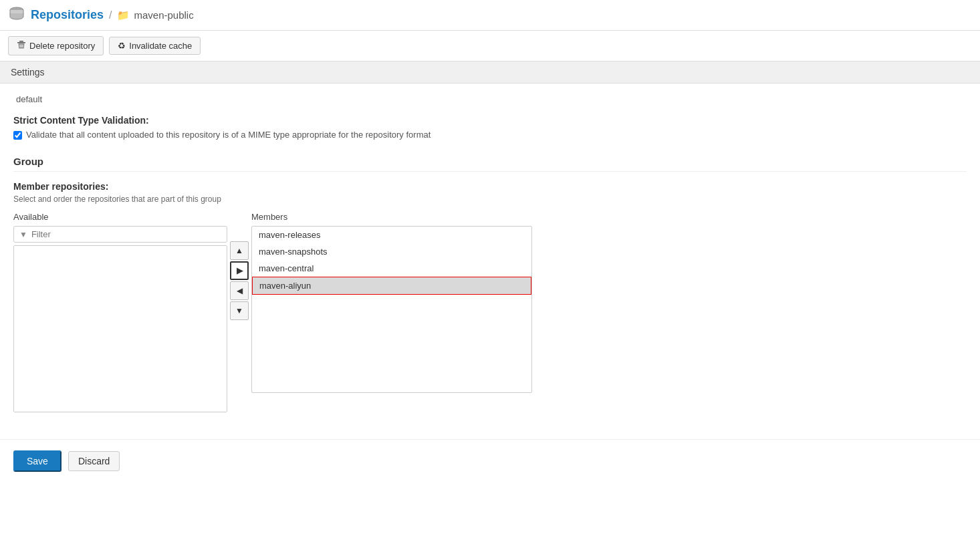 The image size is (980, 546). What do you see at coordinates (239, 271) in the screenshot?
I see `right-arrow-icon: ▶` at bounding box center [239, 271].